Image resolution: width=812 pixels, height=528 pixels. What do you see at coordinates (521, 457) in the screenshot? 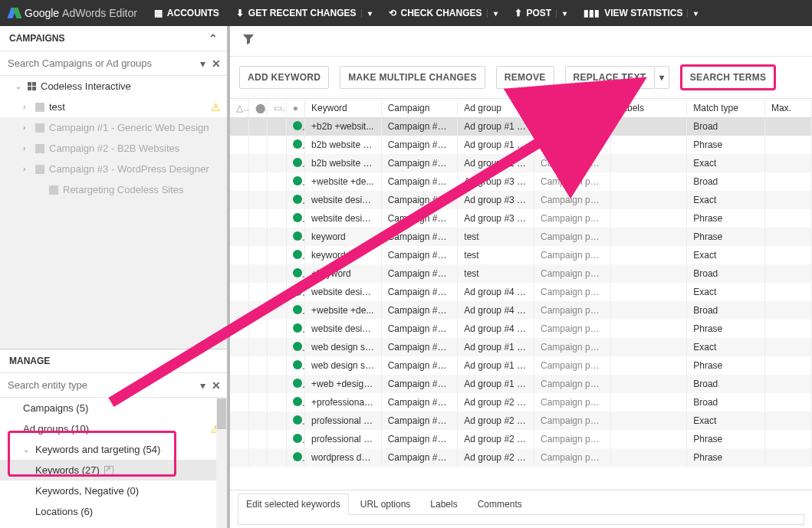
I see `table-row: wordpress des...Campaign #3 ...Ad group …` at bounding box center [521, 457].